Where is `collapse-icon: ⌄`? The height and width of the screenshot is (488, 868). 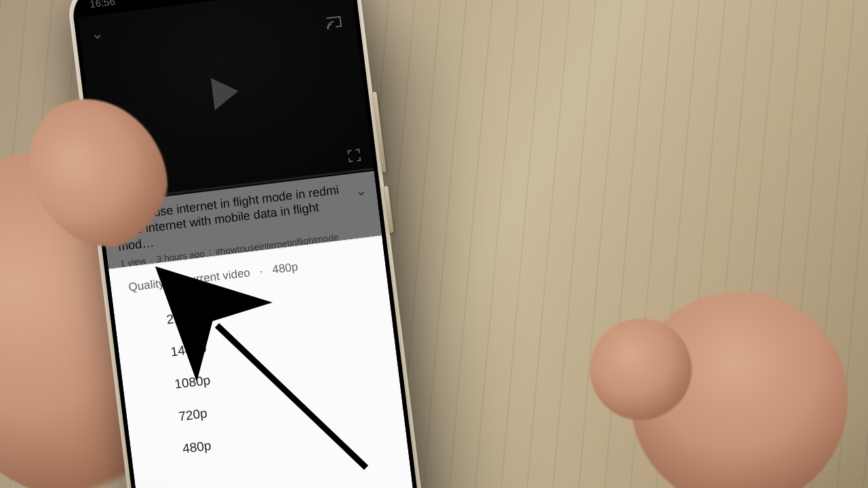
collapse-icon: ⌄ is located at coordinates (96, 33).